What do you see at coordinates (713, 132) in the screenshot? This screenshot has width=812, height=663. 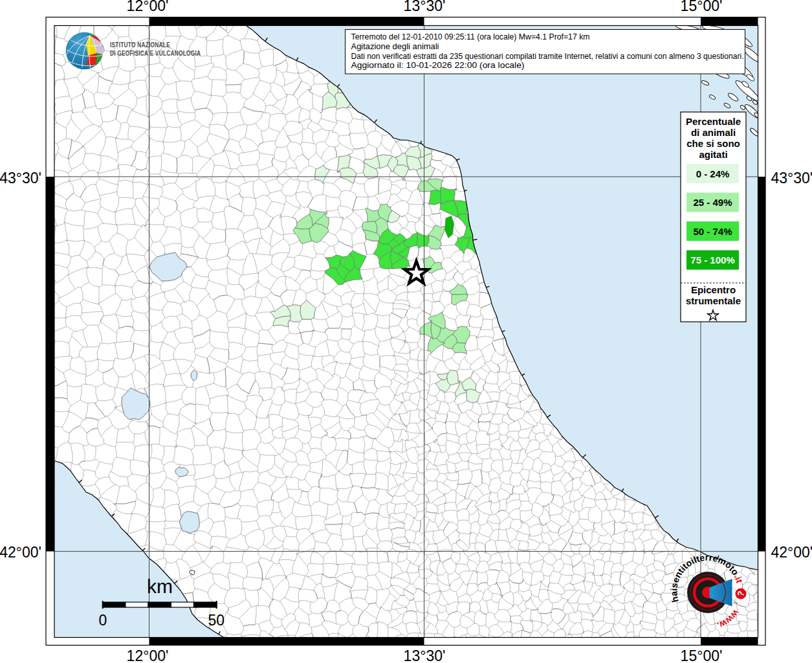 I see `svg-text: di animali` at bounding box center [713, 132].